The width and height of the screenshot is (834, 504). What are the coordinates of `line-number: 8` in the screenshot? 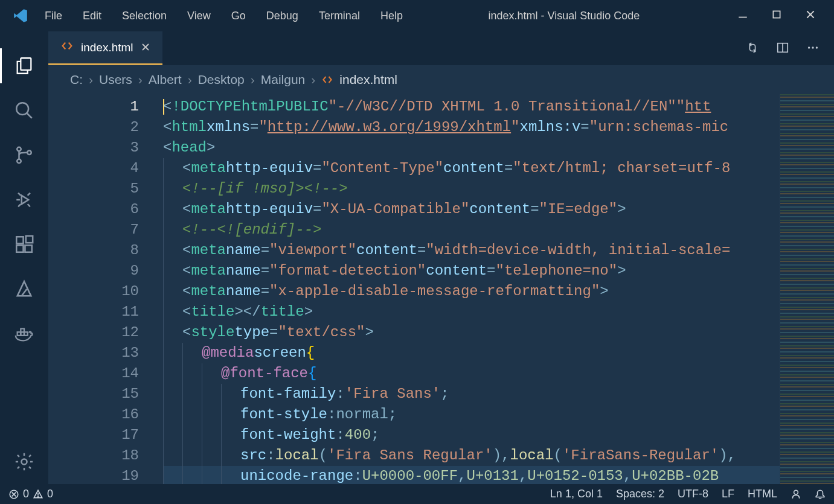 It's located at (94, 250).